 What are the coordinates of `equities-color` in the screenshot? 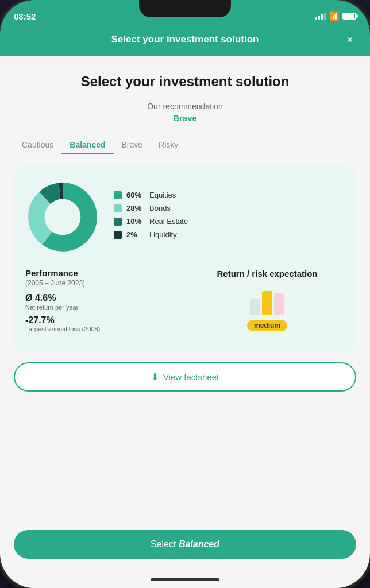 It's located at (118, 195).